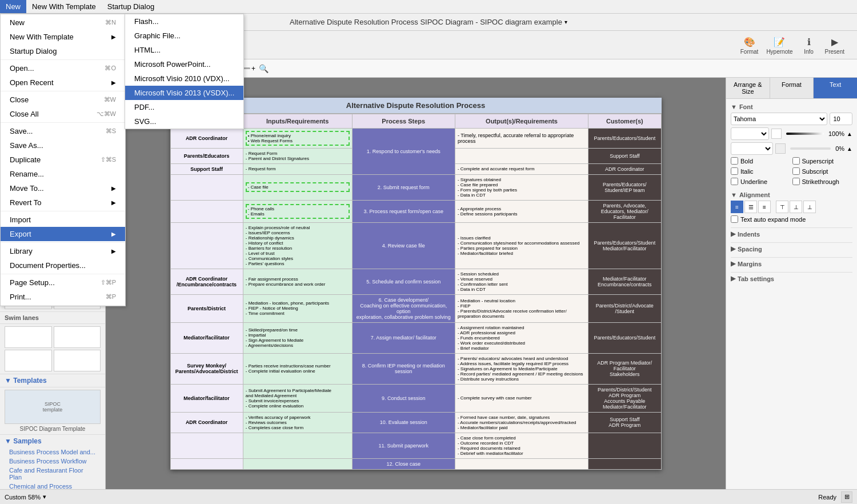 This screenshot has height=504, width=857. I want to click on cell-input-2: - Request Form- Parent and District Sign…, so click(297, 155).